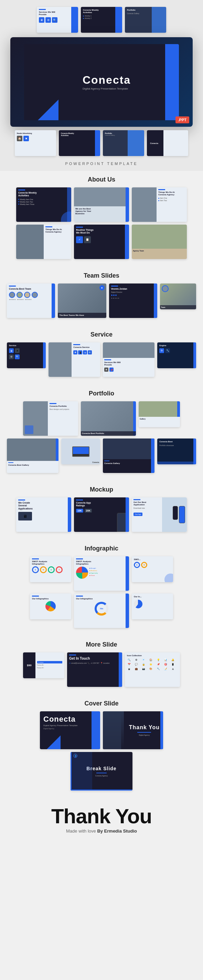  Describe the element at coordinates (178, 296) in the screenshot. I see `team-slide-4: Team` at that location.